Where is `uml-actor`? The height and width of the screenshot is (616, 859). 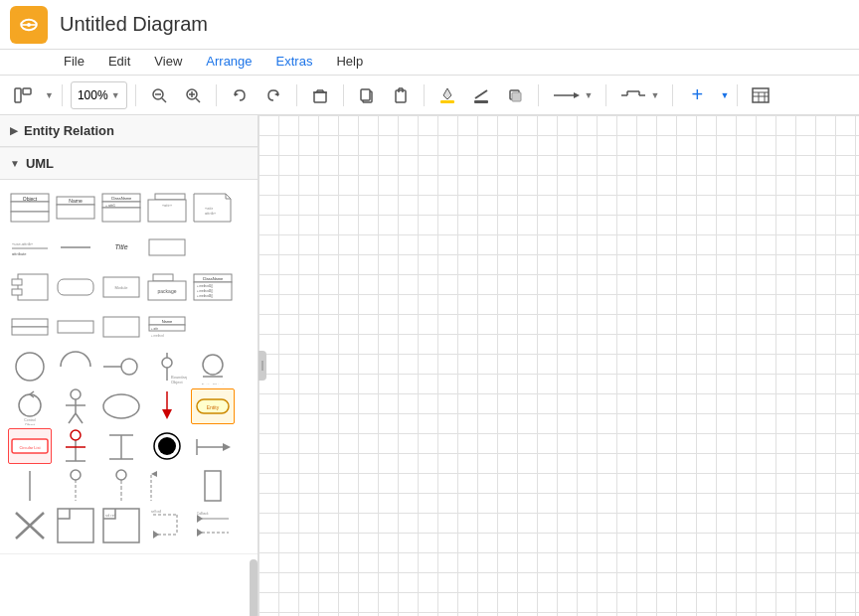 uml-actor is located at coordinates (76, 406).